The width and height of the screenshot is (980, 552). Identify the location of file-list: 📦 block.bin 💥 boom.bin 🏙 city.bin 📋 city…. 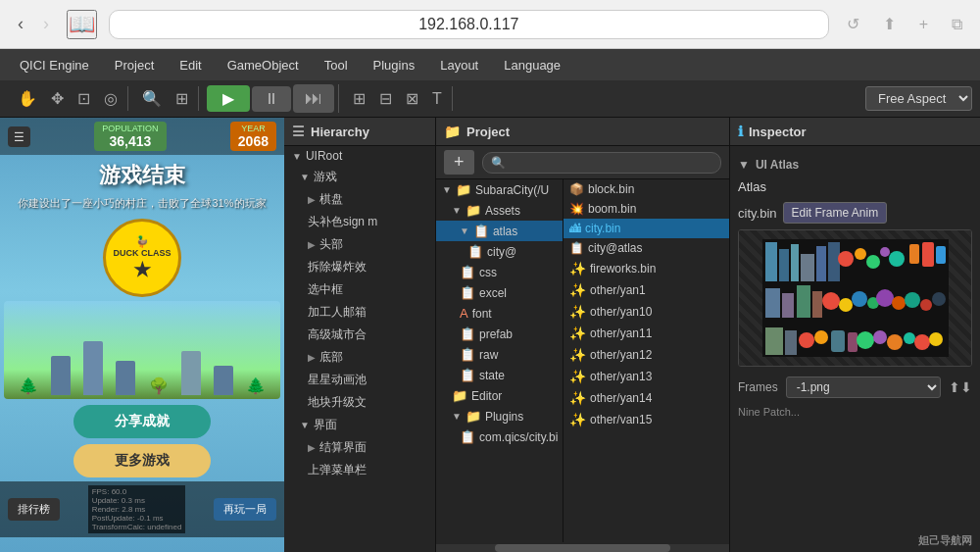
(647, 361).